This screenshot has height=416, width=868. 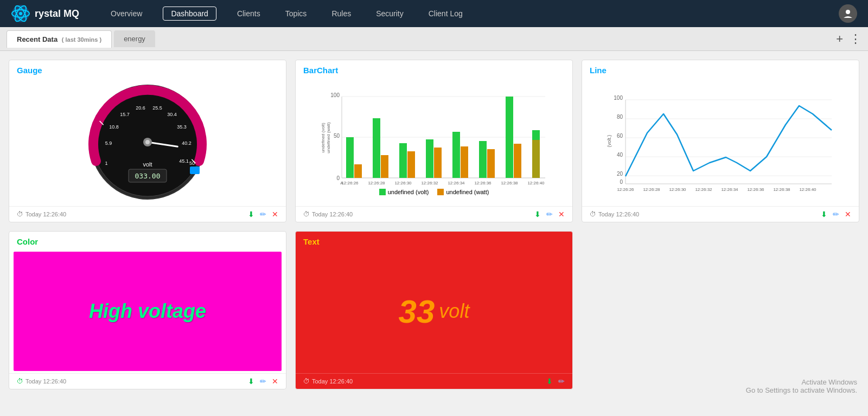 What do you see at coordinates (720, 141) in the screenshot?
I see `linechart-card: Line 100 80 60 40 20 0 (volt.)` at bounding box center [720, 141].